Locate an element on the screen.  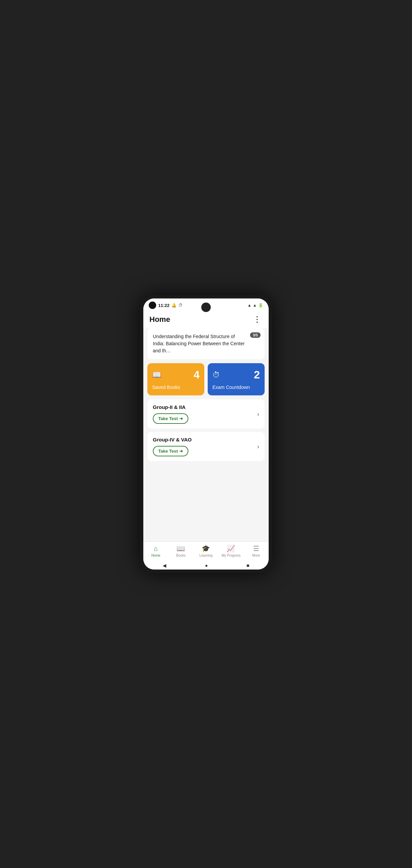
nav-item-home: ⌂ Home is located at coordinates (156, 551).